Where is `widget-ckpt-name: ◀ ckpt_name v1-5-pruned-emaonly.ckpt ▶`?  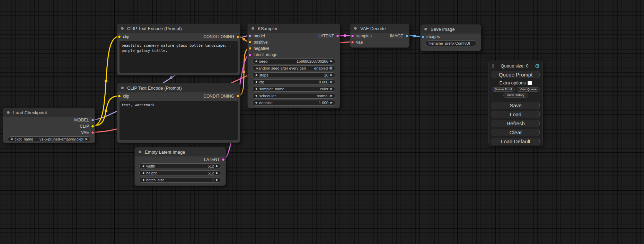
widget-ckpt-name: ◀ ckpt_name v1-5-pruned-emaonly.ckpt ▶ is located at coordinates (49, 139).